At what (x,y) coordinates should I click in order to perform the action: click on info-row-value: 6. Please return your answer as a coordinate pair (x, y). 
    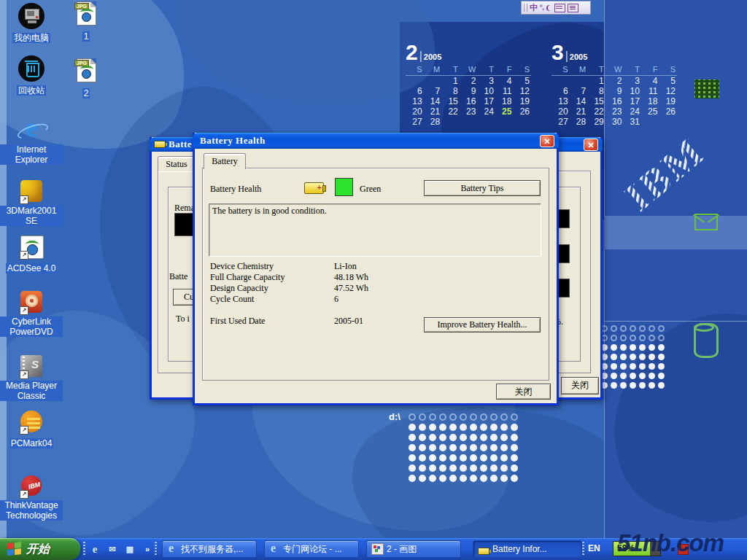
    Looking at the image, I should click on (336, 299).